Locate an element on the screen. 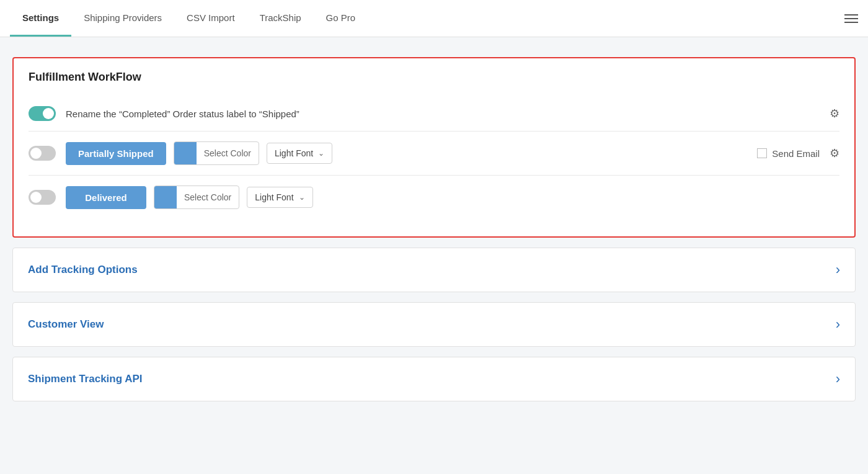 Image resolution: width=868 pixels, height=474 pixels. delivered-row: Delivered Select Color Light Font ⌄ is located at coordinates (434, 197).